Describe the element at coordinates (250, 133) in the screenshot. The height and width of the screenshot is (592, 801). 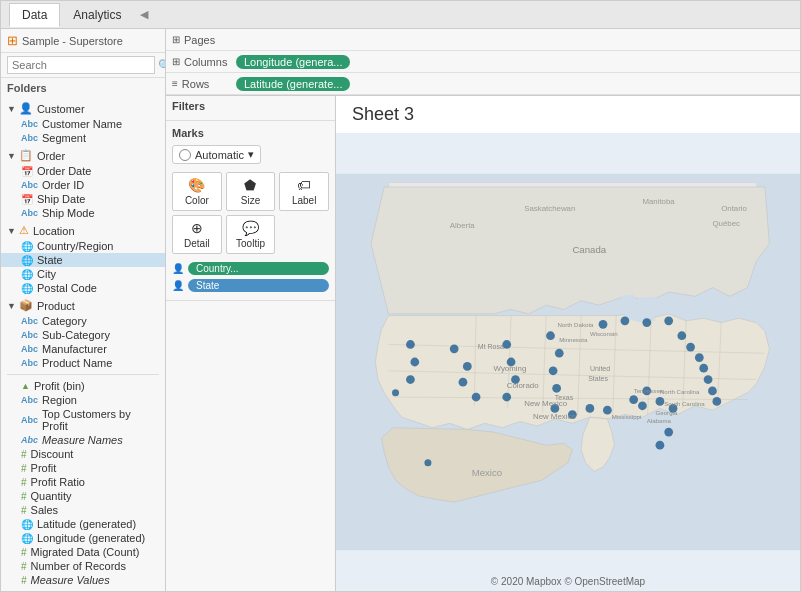
I see `marks-title: Marks` at that location.